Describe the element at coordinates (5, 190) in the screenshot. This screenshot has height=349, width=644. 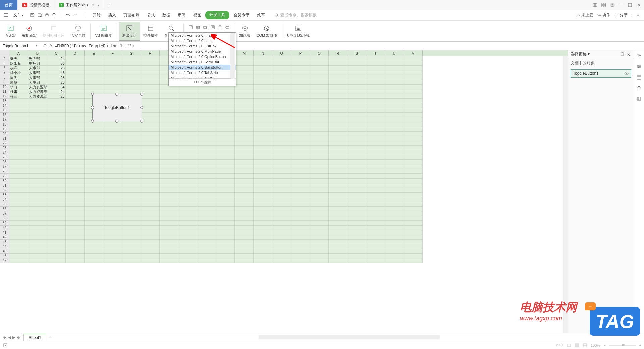
I see `row-header: 32` at that location.